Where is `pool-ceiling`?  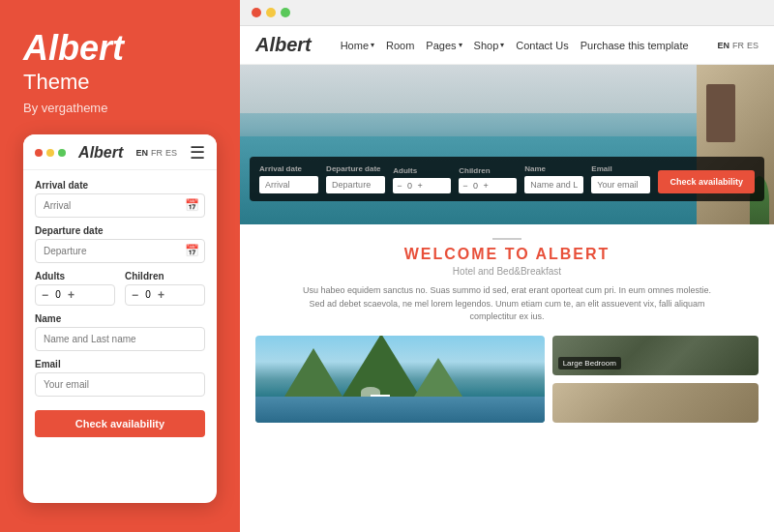
pool-ceiling is located at coordinates (468, 89).